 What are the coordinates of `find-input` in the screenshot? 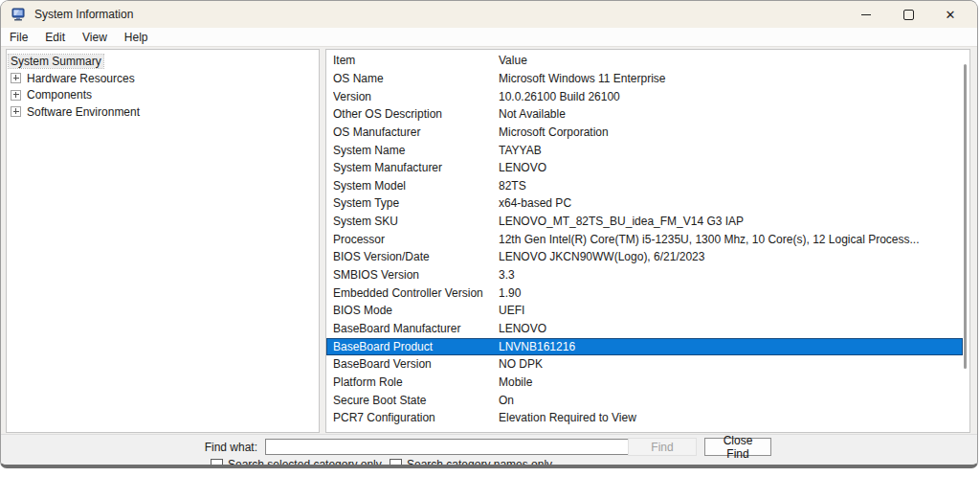 It's located at (447, 446).